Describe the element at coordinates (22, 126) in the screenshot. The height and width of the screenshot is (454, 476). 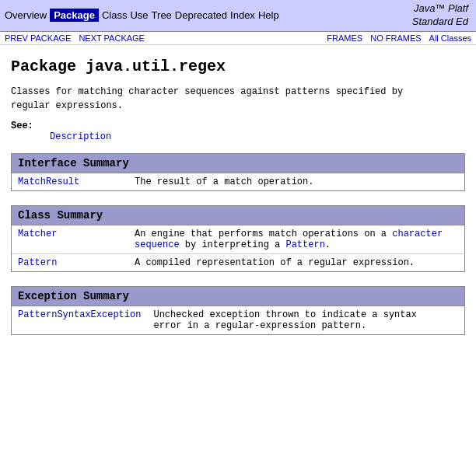
I see `see-label: See:` at that location.